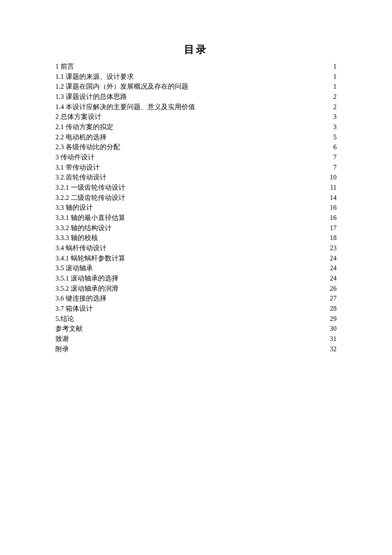 This screenshot has width=392, height=555. Describe the element at coordinates (196, 248) in the screenshot. I see `toc-entry: 3.4 蜗杆传动设计23` at that location.